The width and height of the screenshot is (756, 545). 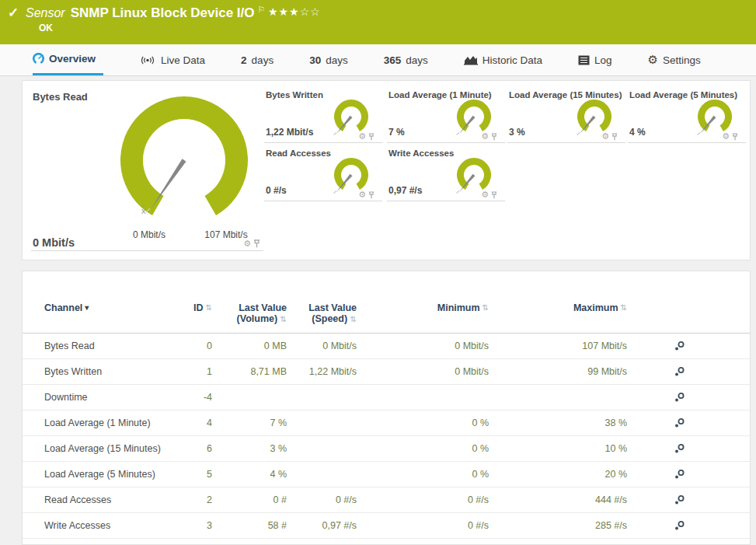 What do you see at coordinates (68, 60) in the screenshot?
I see `tab-overview: Overview` at bounding box center [68, 60].